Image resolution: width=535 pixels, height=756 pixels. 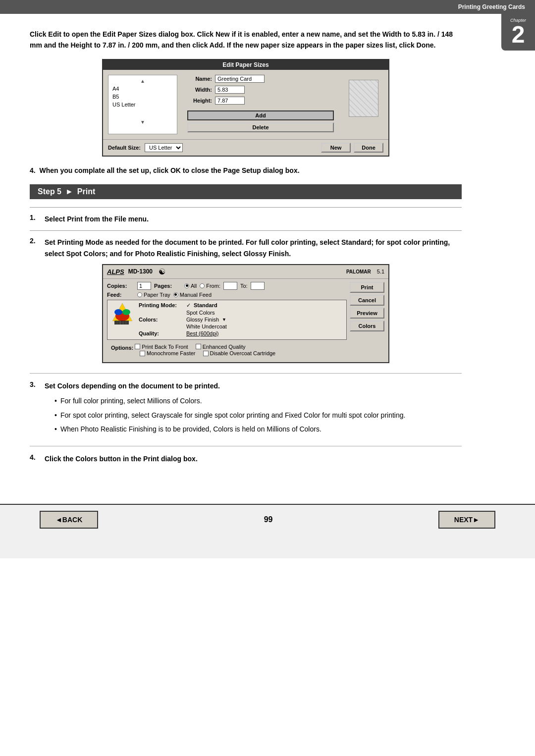 What do you see at coordinates (246, 231) in the screenshot?
I see `divider2` at bounding box center [246, 231].